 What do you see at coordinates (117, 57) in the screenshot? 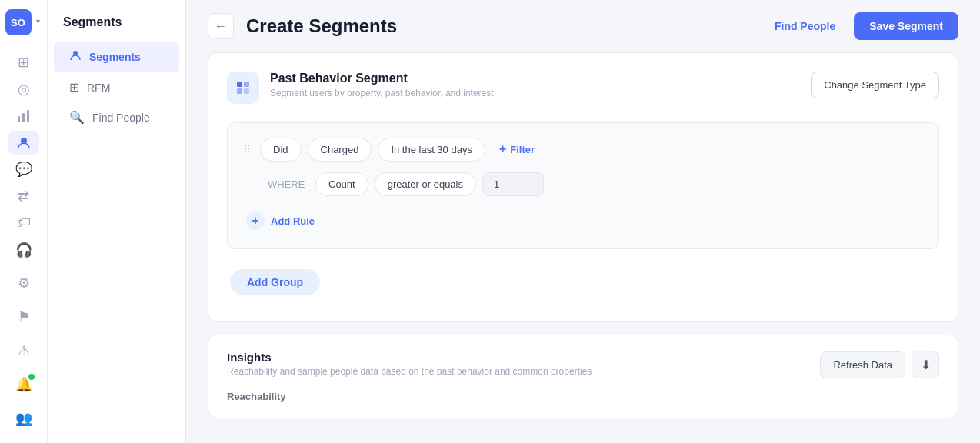
I see `sidebar-item-segments: Segments` at bounding box center [117, 57].